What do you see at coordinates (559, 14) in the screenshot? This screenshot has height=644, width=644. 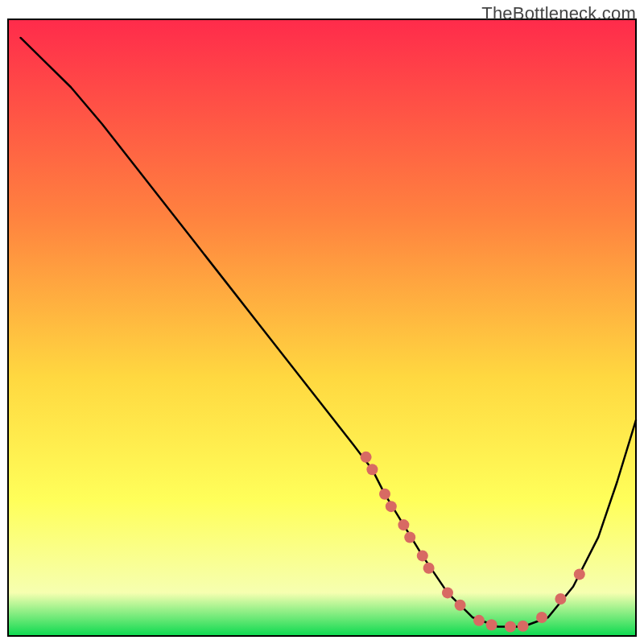 I see `watermark-text: TheBottleneck.com` at bounding box center [559, 14].